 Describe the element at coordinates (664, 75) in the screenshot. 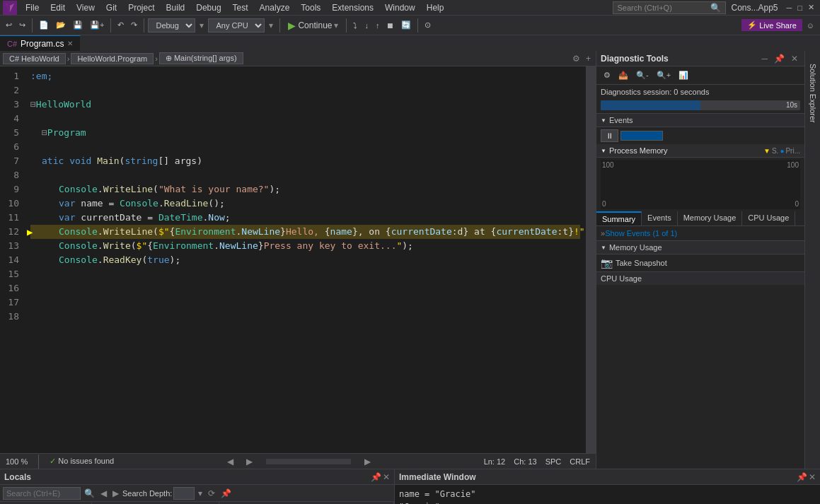

I see `diag-zoom-in-button: 🔍+` at that location.